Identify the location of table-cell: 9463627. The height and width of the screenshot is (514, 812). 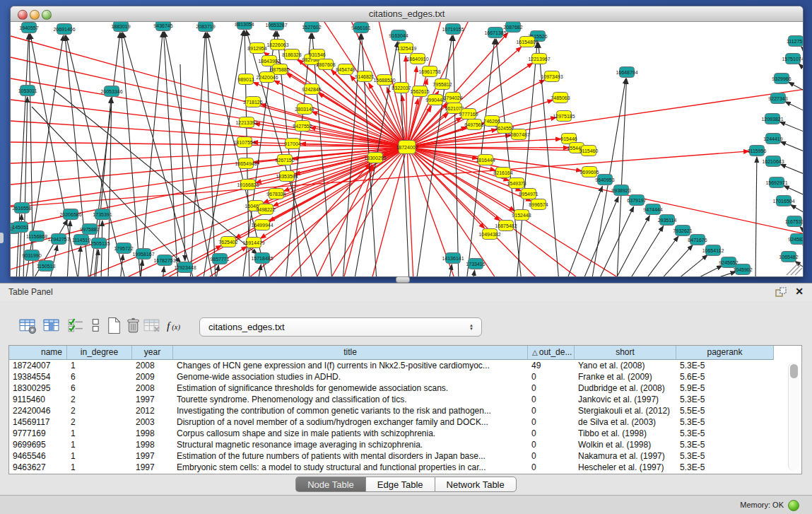
(38, 467).